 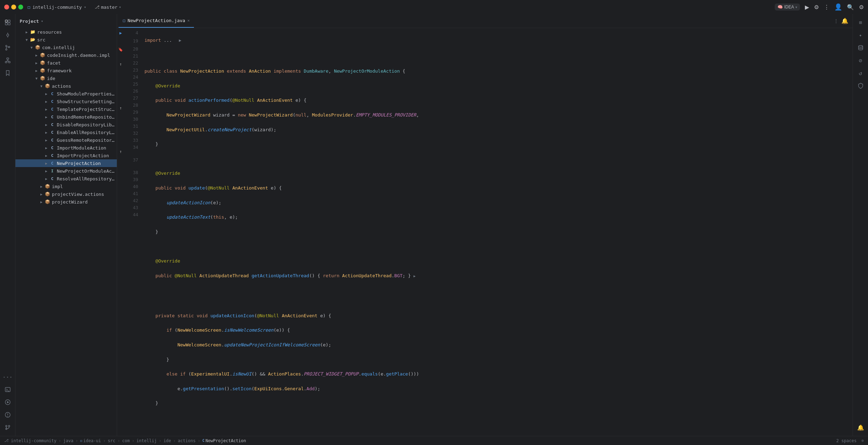 I want to click on expand-guess-icon: ▶, so click(x=46, y=140).